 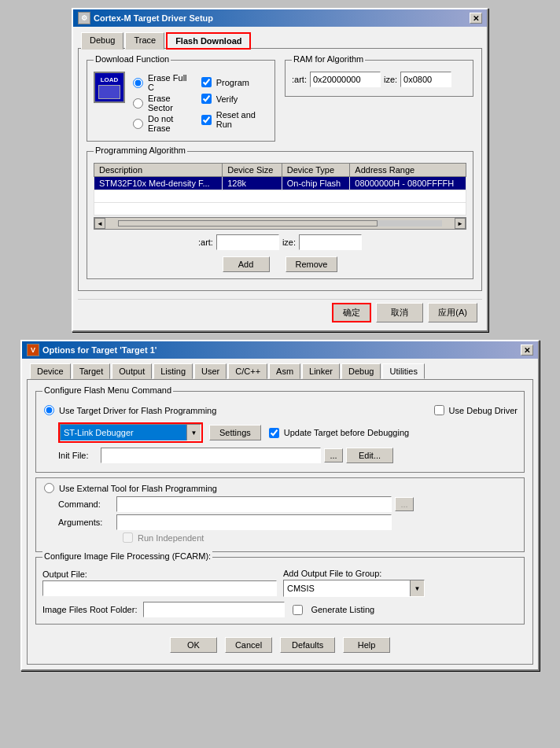 I want to click on add-to-group-label: Add Output File to Group:, so click(x=400, y=573).